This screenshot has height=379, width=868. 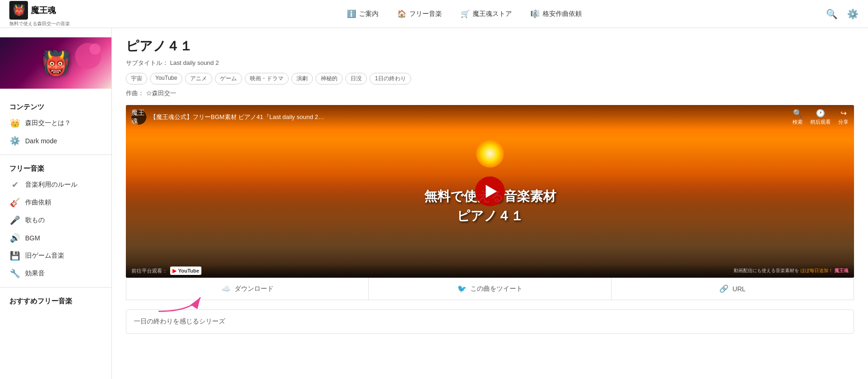 What do you see at coordinates (35, 220) in the screenshot?
I see `sidebar-label-vocal: 歌もの` at bounding box center [35, 220].